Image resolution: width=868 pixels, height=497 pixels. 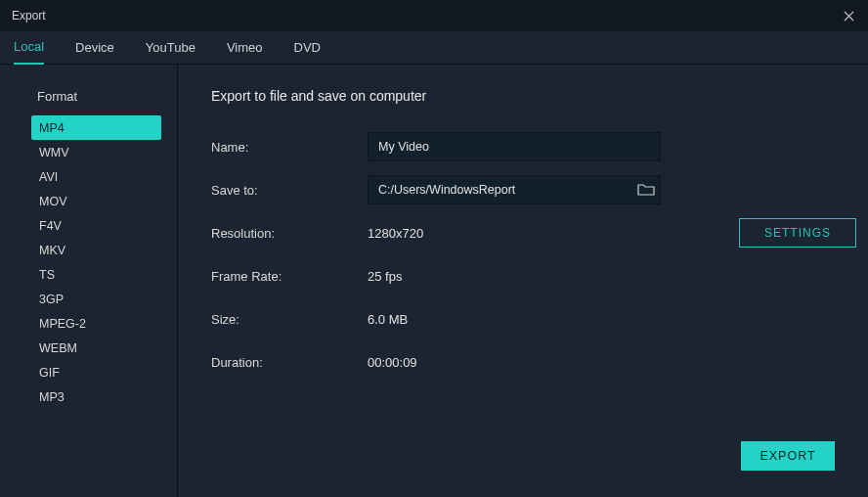 I want to click on titlebar: Export, so click(x=434, y=16).